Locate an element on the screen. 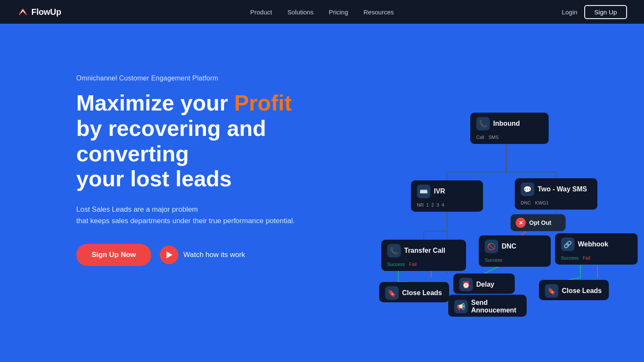  navbar: FlowUp Product Solutions Pricing Resourc… is located at coordinates (322, 12).